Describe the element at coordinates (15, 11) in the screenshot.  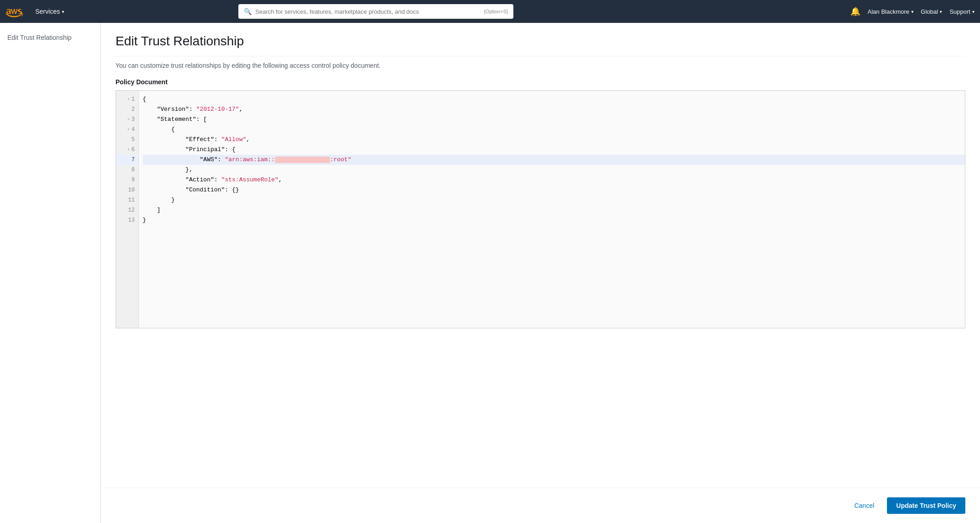
I see `aws-logo` at that location.